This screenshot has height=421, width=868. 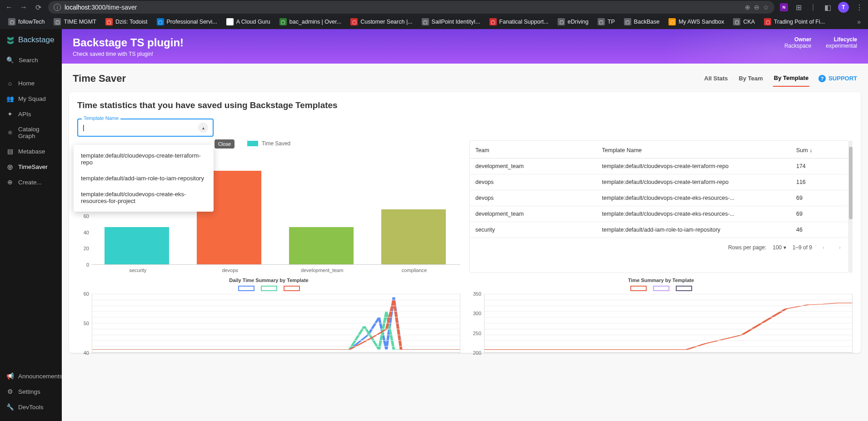 What do you see at coordinates (31, 376) in the screenshot?
I see `sidebar-item-announcements: 📢Announcements` at bounding box center [31, 376].